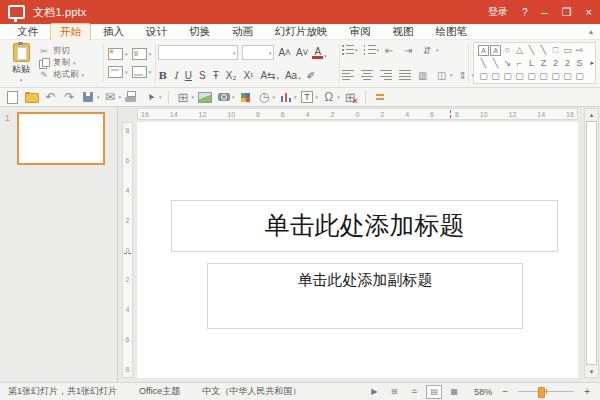 This screenshot has width=600, height=400. Describe the element at coordinates (567, 12) in the screenshot. I see `maximize-button: ❐` at that location.